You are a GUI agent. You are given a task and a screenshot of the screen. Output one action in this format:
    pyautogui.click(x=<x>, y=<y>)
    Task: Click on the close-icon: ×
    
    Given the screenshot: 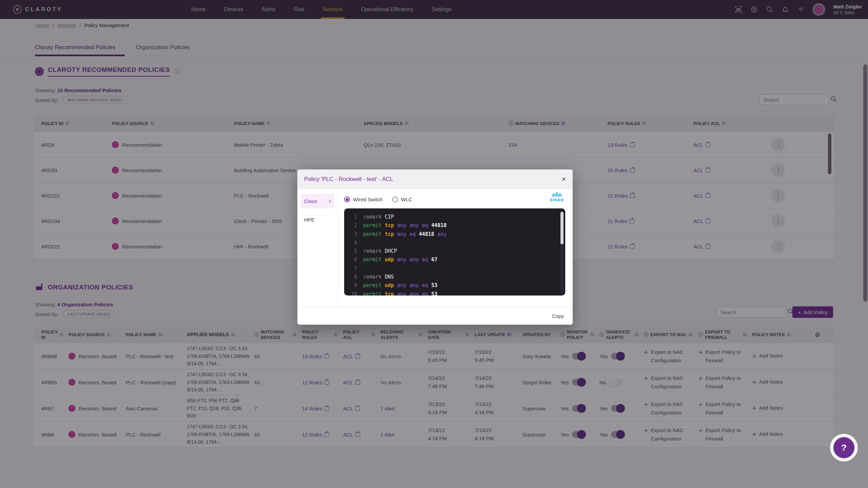 What is the action you would take?
    pyautogui.click(x=564, y=179)
    